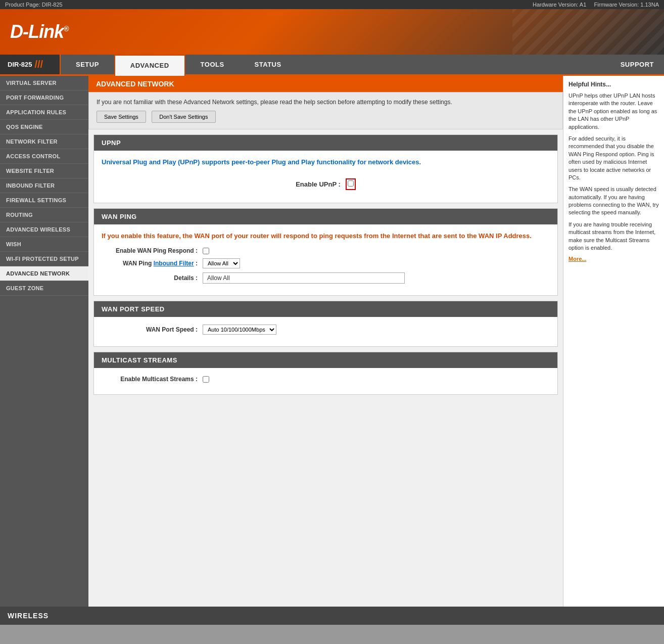  Describe the element at coordinates (206, 379) in the screenshot. I see `enable-multicast-checkbox` at that location.